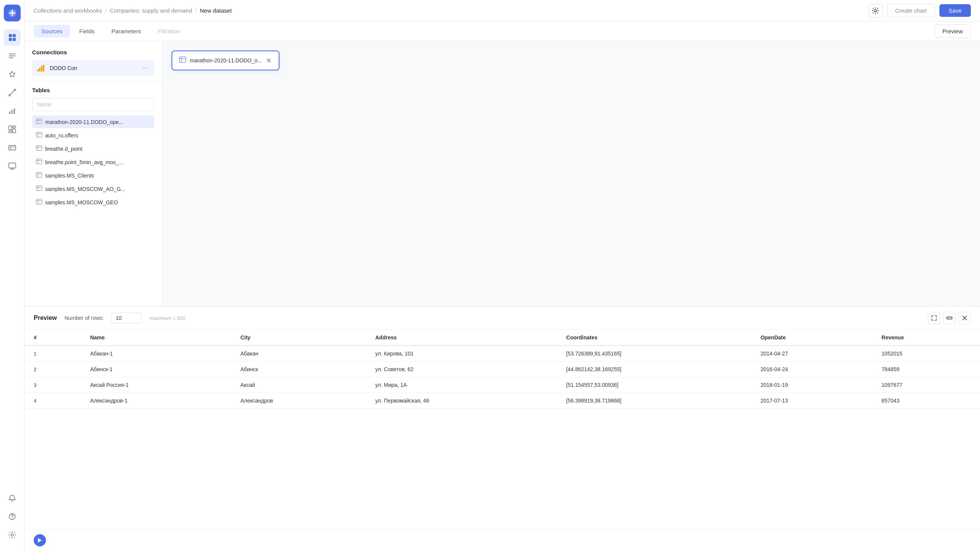 The width and height of the screenshot is (980, 551). I want to click on save-button: Save, so click(955, 11).